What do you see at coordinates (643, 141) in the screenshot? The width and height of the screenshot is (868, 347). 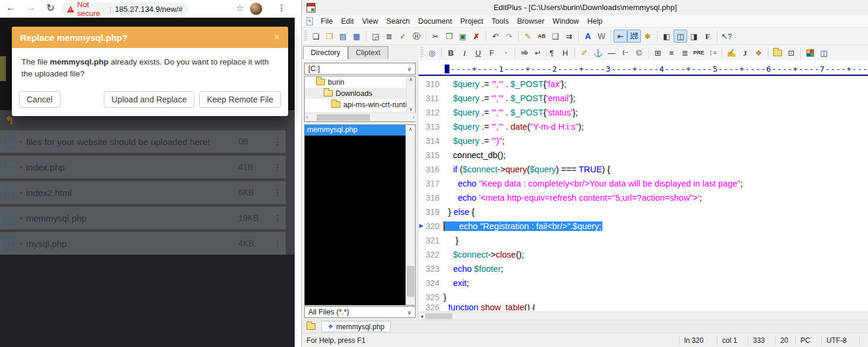 I see `code-line-314: 314 $query .= "')";` at bounding box center [643, 141].